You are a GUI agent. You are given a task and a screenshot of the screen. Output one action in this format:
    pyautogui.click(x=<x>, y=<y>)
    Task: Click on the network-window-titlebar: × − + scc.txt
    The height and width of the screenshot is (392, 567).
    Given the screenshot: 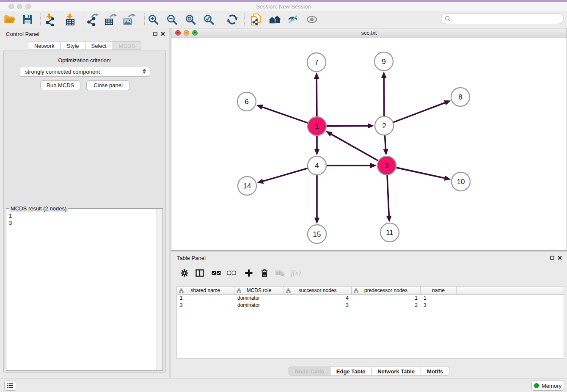 What is the action you would take?
    pyautogui.click(x=369, y=33)
    